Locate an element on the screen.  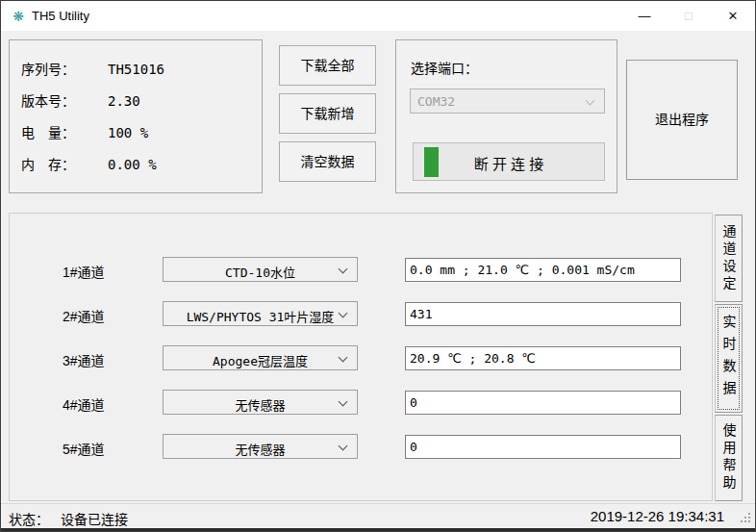
close-icon: ✕ is located at coordinates (733, 15).